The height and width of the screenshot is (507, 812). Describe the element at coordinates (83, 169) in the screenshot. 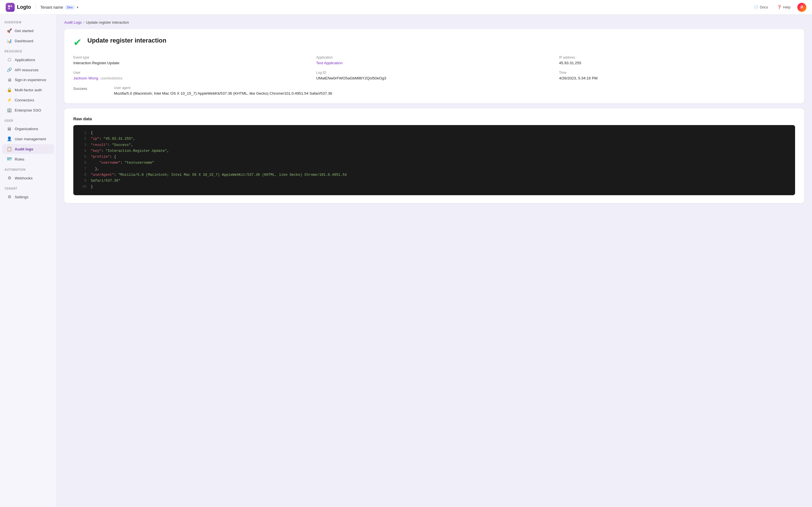

I see `line-number: 7` at that location.